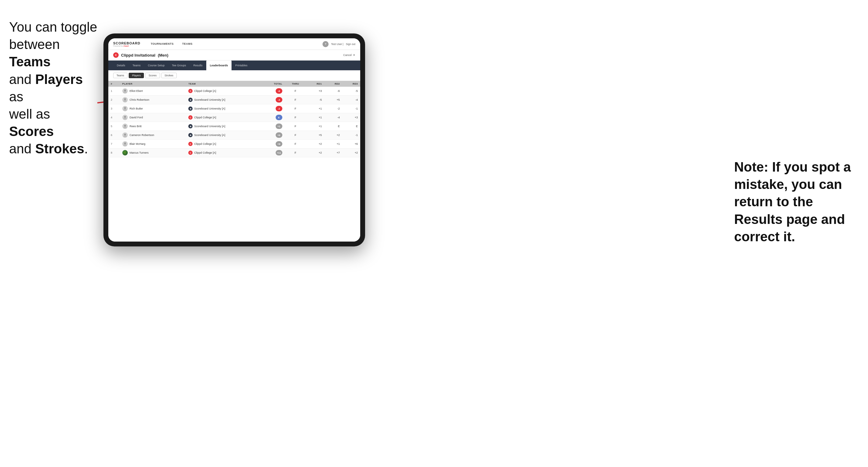 This screenshot has height=467, width=868. Describe the element at coordinates (235, 44) in the screenshot. I see `nav-links: TOURNAMENTS TEAMS` at that location.